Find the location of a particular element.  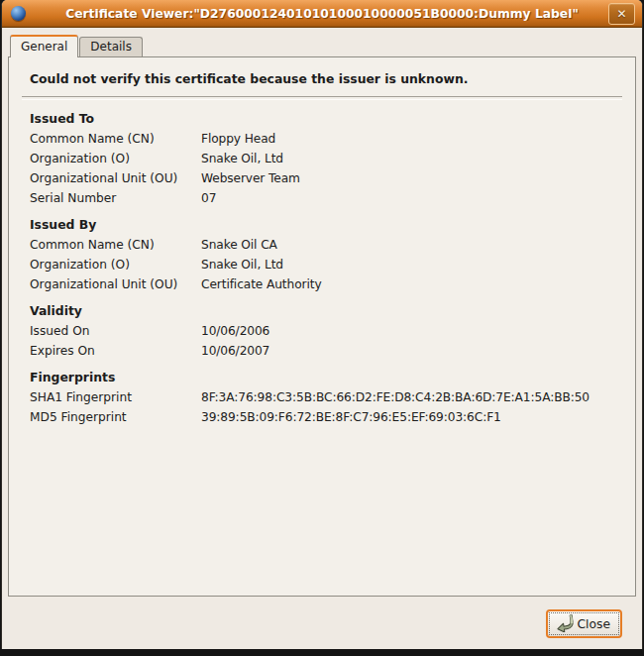

window-close-button: ✕ is located at coordinates (622, 14).